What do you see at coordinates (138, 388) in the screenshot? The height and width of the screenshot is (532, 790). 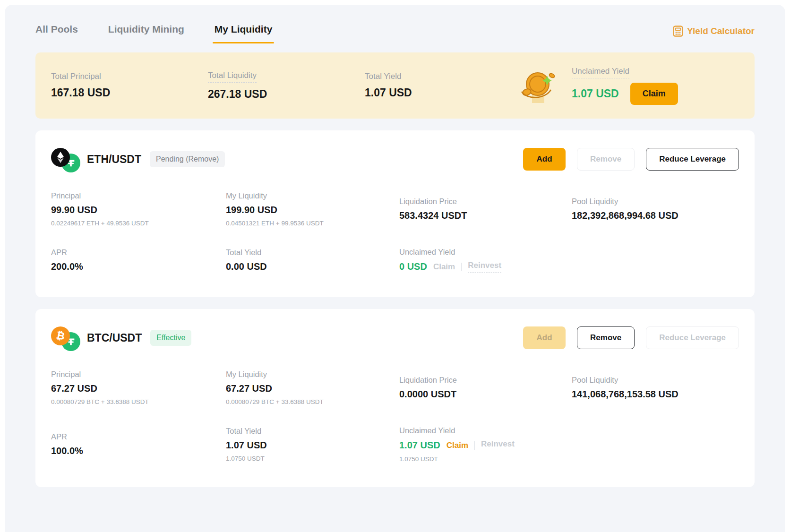 I see `principal-value: 67.27 USD` at bounding box center [138, 388].